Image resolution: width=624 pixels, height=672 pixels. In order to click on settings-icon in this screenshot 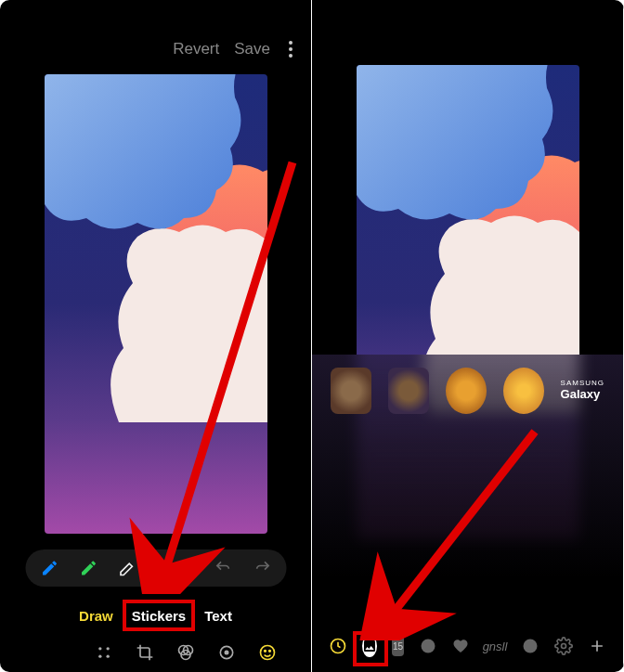, I will do `click(564, 646)`.